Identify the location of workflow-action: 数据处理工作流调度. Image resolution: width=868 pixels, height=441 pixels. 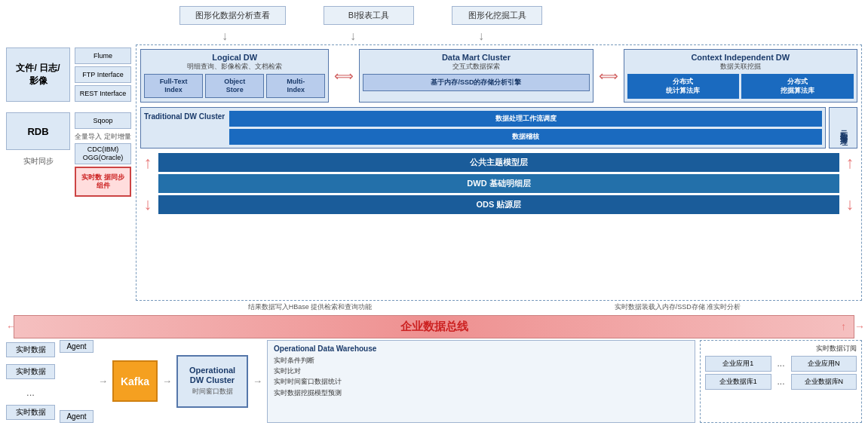
(526, 119).